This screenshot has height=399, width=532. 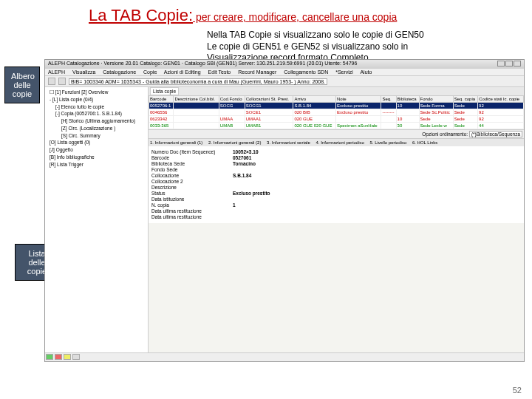 I want to click on tree-item: [Z] Circ. (Localizzazione ), so click(x=96, y=129).